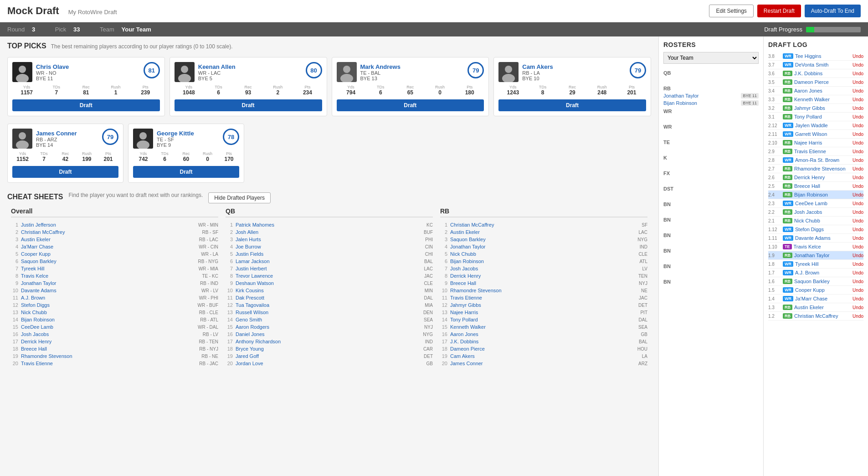  Describe the element at coordinates (108, 225) in the screenshot. I see `cheat-player-name: Justin Jefferson` at that location.